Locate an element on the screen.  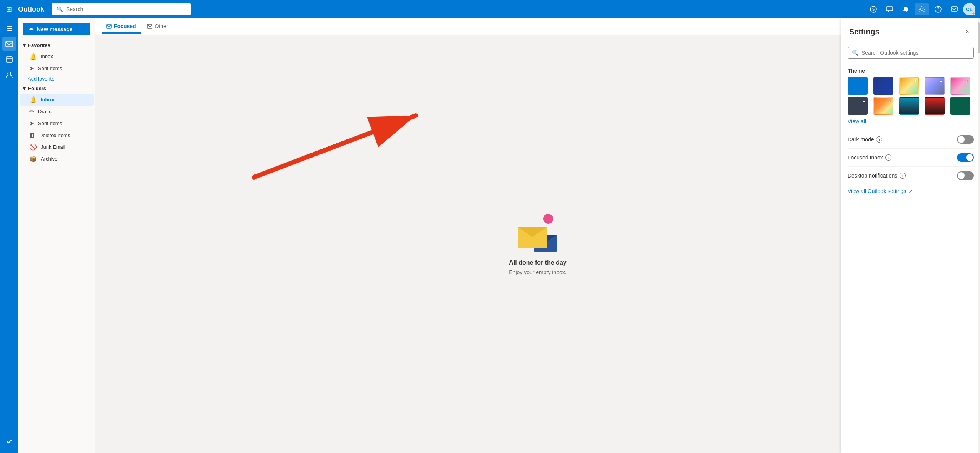
compose-icon: ✏ is located at coordinates (32, 29).